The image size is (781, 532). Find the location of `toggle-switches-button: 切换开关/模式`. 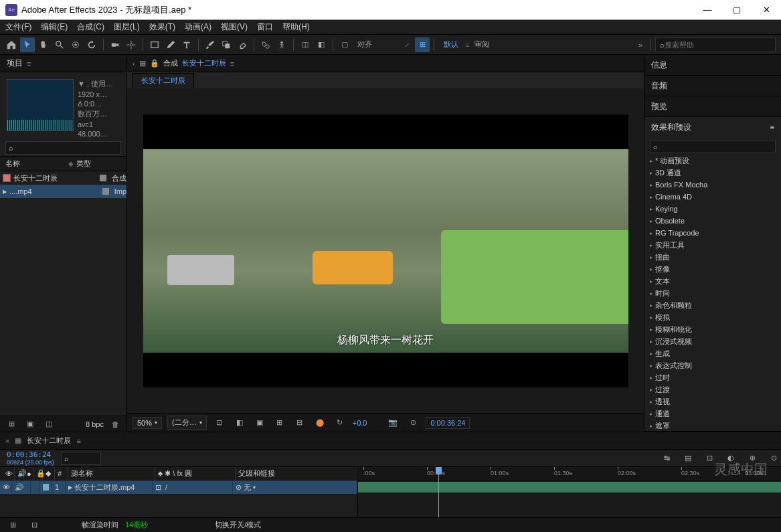

toggle-switches-button: 切换开关/模式 is located at coordinates (238, 525).